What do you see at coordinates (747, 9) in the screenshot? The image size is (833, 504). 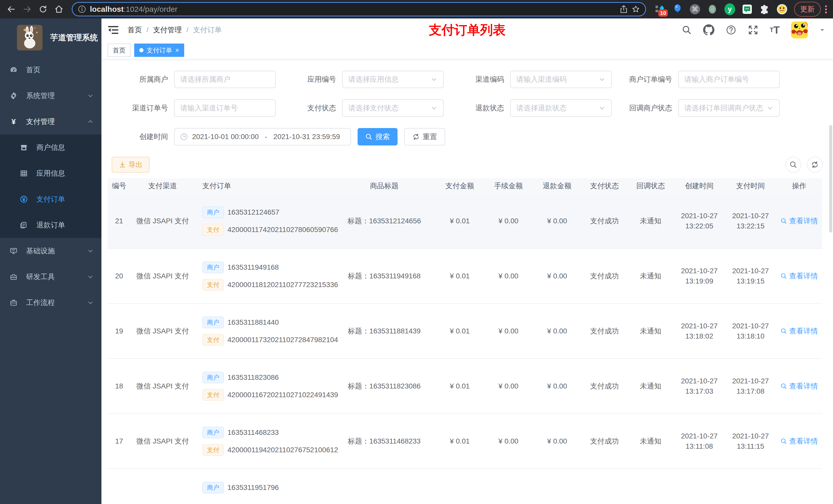 I see `chat-extension-icon` at bounding box center [747, 9].